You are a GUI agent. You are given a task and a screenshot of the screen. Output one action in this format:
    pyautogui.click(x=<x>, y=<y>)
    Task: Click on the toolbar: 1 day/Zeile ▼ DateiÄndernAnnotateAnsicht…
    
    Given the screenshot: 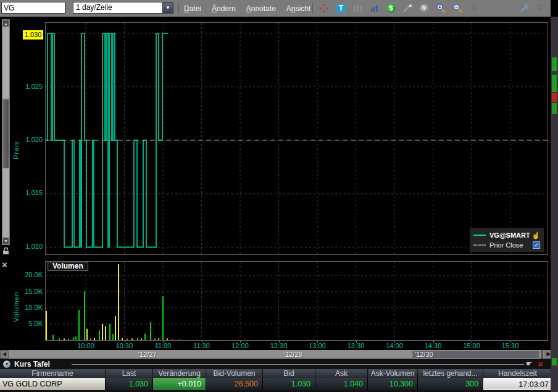 What is the action you would take?
    pyautogui.click(x=275, y=9)
    